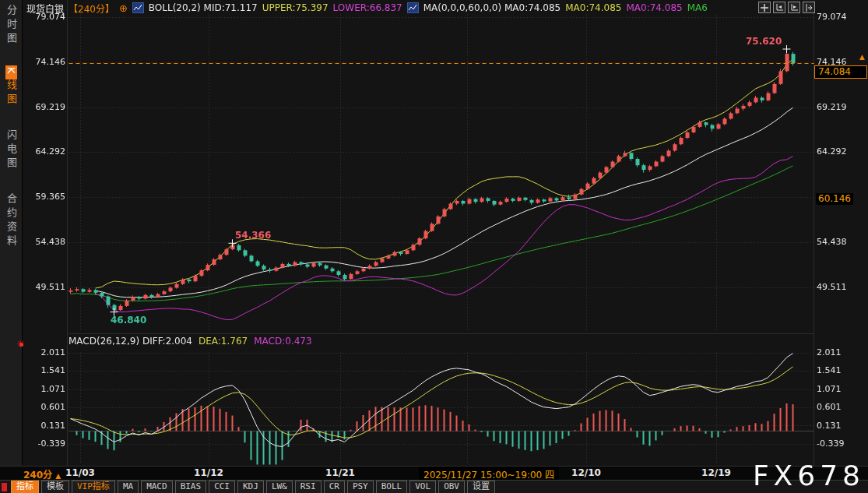  What do you see at coordinates (492, 8) in the screenshot?
I see `ma-values: MA(0,0,0,60,0,0) MA0:74.085` at bounding box center [492, 8].